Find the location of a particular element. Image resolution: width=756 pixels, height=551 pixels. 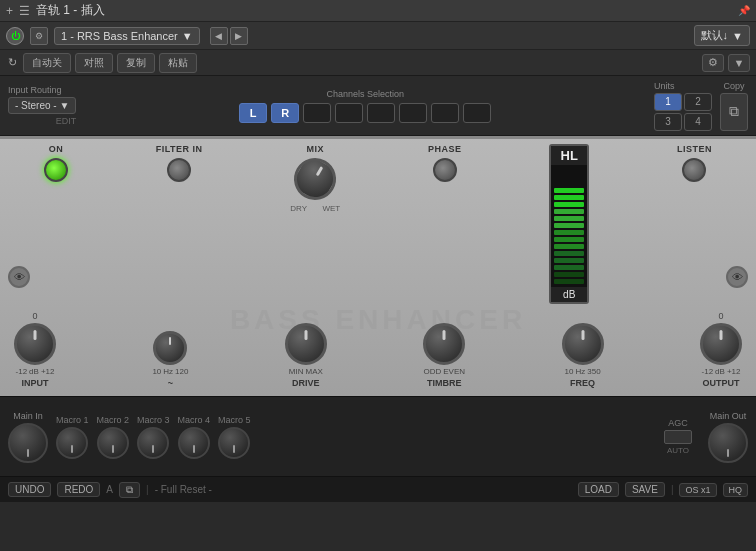

mix-range-labels: DRY WET is located at coordinates (315, 208).